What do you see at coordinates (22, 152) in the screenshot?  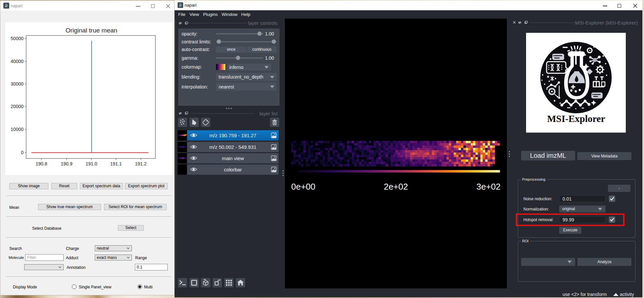 I see `svg-text: 0` at bounding box center [22, 152].